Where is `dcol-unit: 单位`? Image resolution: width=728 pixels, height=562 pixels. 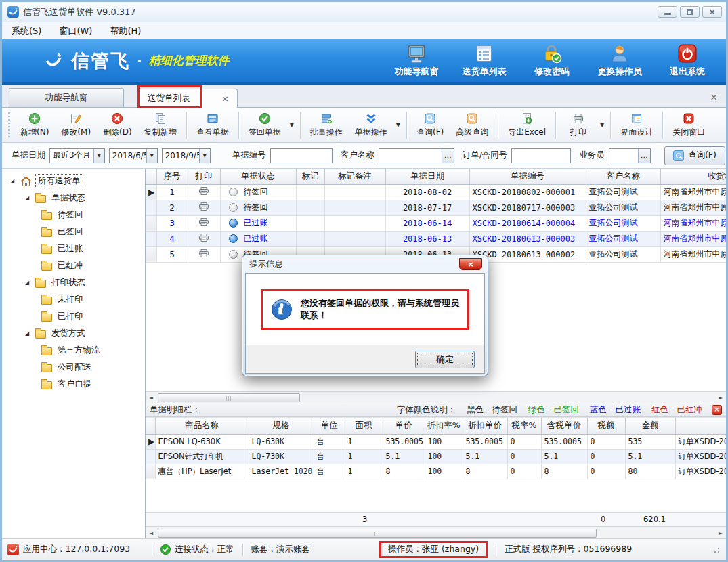
dcol-unit: 单位 is located at coordinates (329, 426).